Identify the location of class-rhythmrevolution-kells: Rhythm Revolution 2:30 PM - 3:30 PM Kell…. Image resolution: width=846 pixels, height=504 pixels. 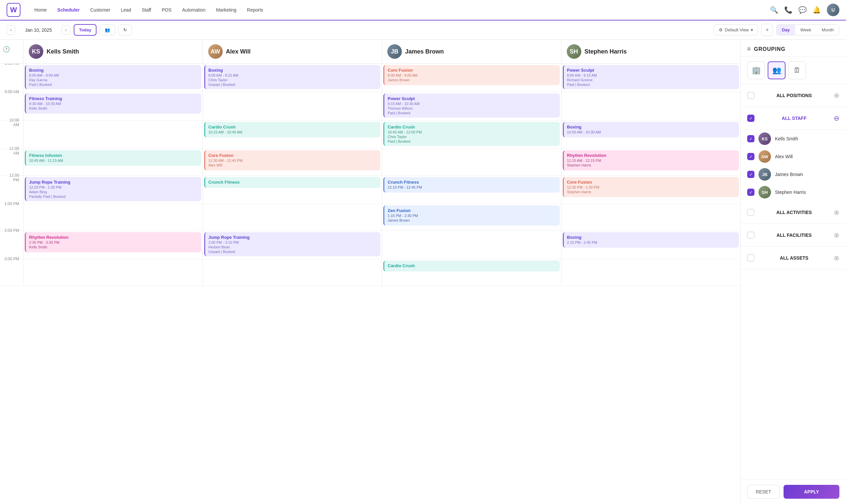
(113, 242).